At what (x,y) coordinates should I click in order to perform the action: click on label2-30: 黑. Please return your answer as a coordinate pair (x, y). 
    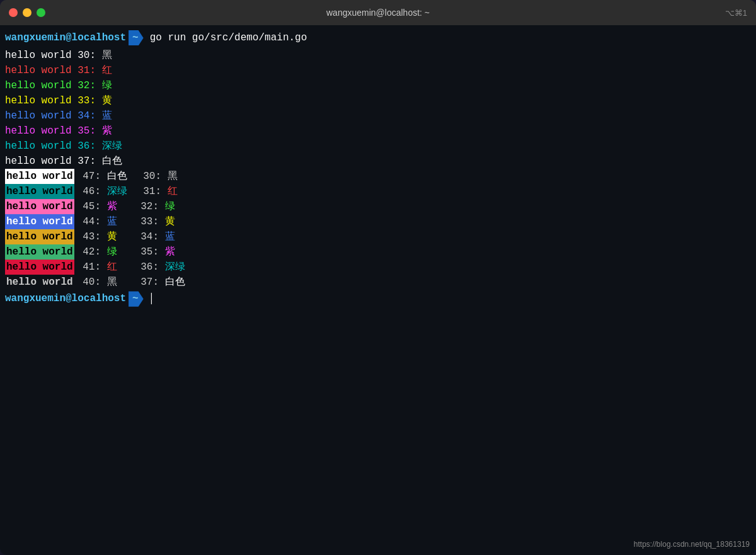
    Looking at the image, I should click on (173, 176).